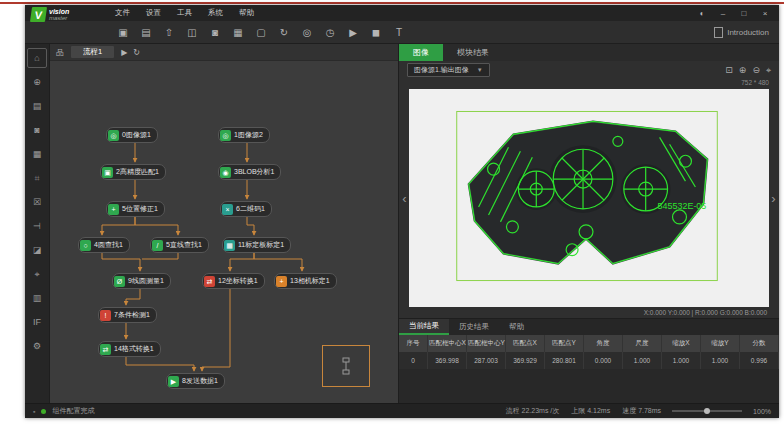 The height and width of the screenshot is (432, 784). I want to click on flow-node: ▶8发送数据1, so click(196, 381).